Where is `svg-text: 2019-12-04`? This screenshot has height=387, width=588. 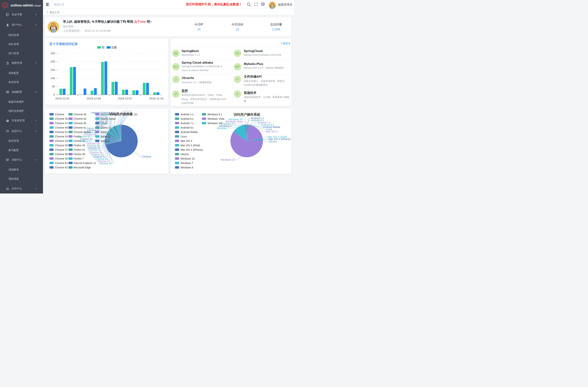
svg-text: 2019-12-04 is located at coordinates (94, 98).